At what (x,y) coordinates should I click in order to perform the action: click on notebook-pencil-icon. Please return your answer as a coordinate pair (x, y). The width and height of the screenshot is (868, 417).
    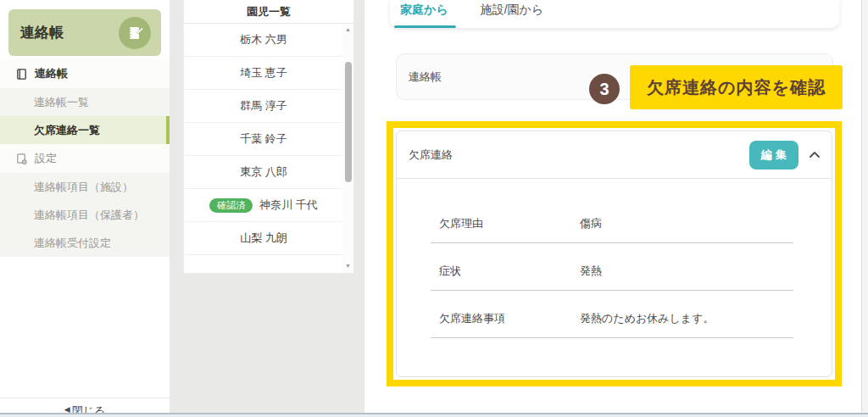
    Looking at the image, I should click on (135, 33).